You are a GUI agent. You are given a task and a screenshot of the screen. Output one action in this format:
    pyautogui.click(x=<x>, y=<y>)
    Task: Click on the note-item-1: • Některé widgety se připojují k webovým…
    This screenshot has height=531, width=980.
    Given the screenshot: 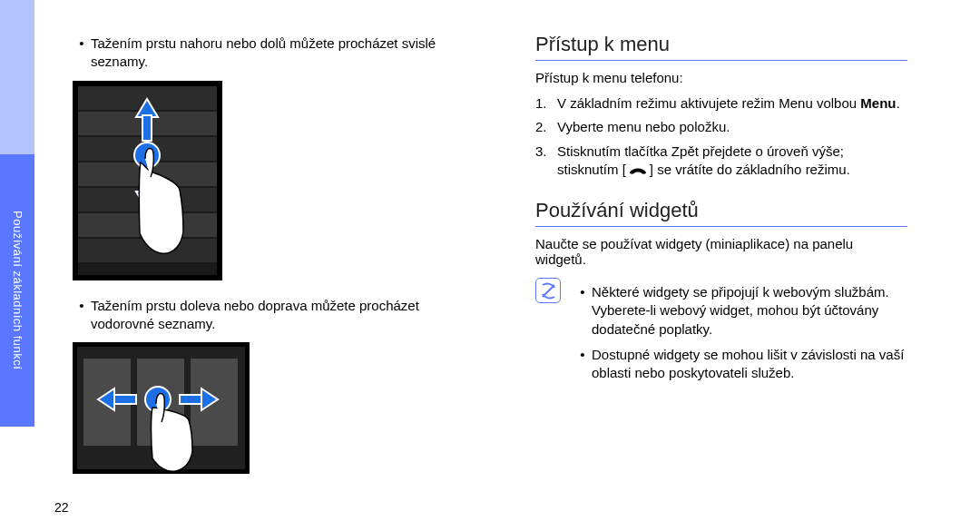 What is the action you would take?
    pyautogui.click(x=740, y=310)
    